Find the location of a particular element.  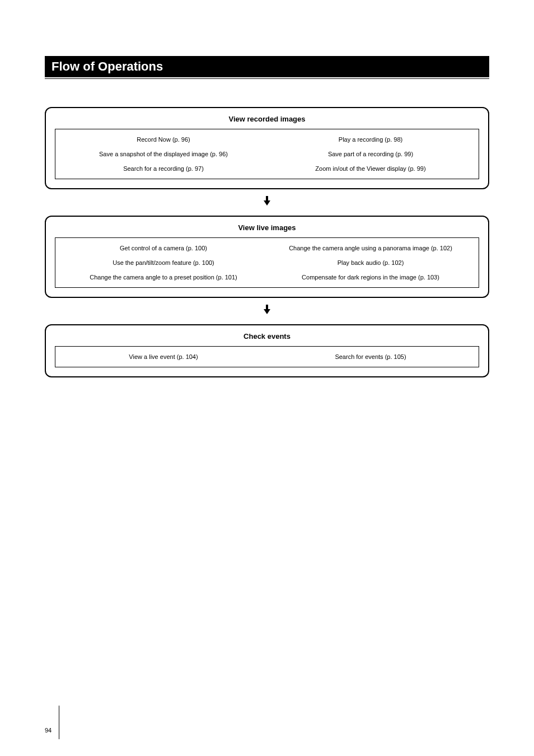

content-cell: Get control of a camera (p. 100) is located at coordinates (163, 248).